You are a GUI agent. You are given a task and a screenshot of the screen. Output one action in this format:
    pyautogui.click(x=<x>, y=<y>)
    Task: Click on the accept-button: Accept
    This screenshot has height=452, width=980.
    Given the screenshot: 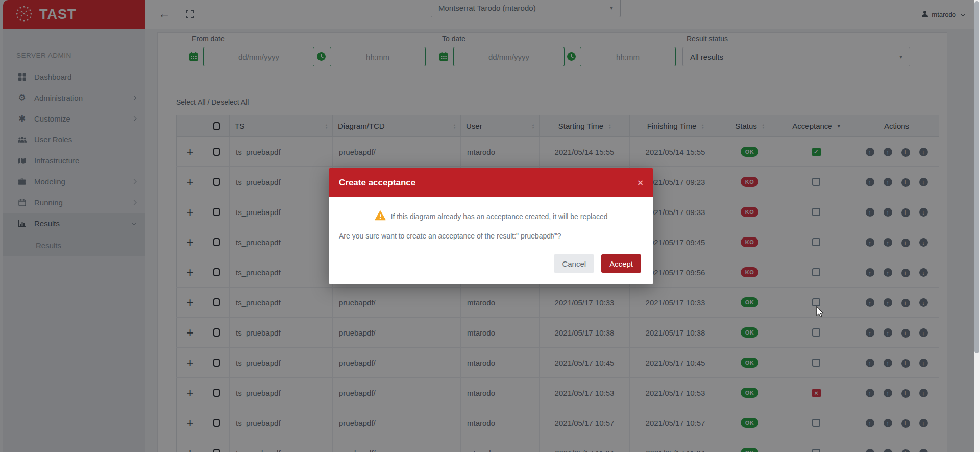 What is the action you would take?
    pyautogui.click(x=621, y=264)
    